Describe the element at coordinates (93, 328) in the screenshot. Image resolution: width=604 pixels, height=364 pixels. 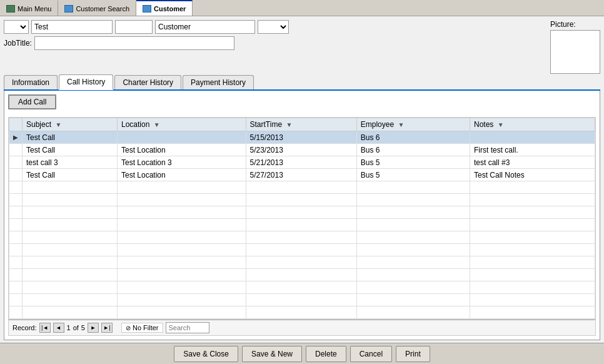
I see `nav-next-button: ►` at that location.